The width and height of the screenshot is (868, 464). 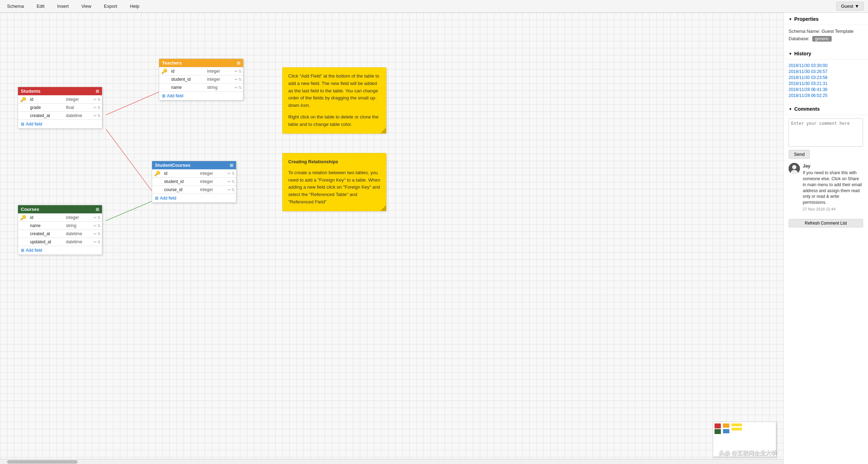 What do you see at coordinates (826, 31) in the screenshot?
I see `schema-name-row: Schema Name: Guest Template` at bounding box center [826, 31].